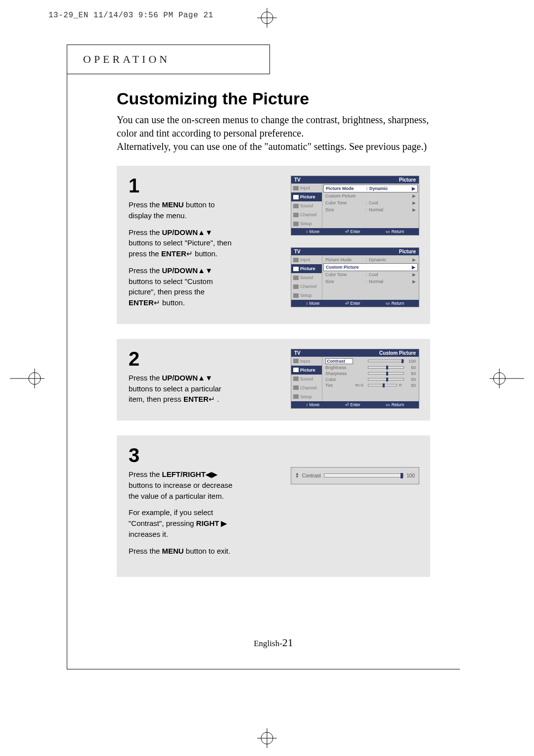  Describe the element at coordinates (355, 206) in the screenshot. I see `osd-picture-menu-1: TVPicture Input Picture Sound Channel Se…` at that location.